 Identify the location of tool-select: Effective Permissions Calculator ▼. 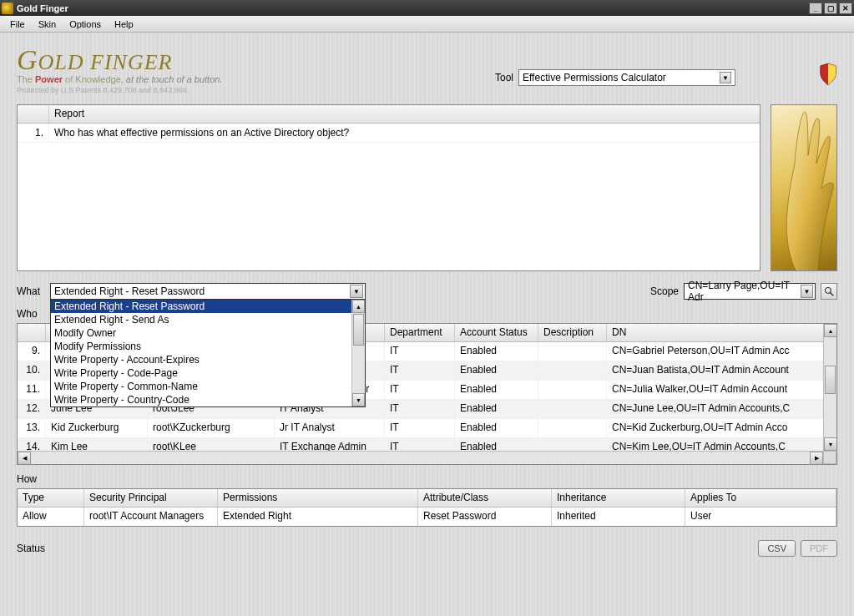
(627, 78).